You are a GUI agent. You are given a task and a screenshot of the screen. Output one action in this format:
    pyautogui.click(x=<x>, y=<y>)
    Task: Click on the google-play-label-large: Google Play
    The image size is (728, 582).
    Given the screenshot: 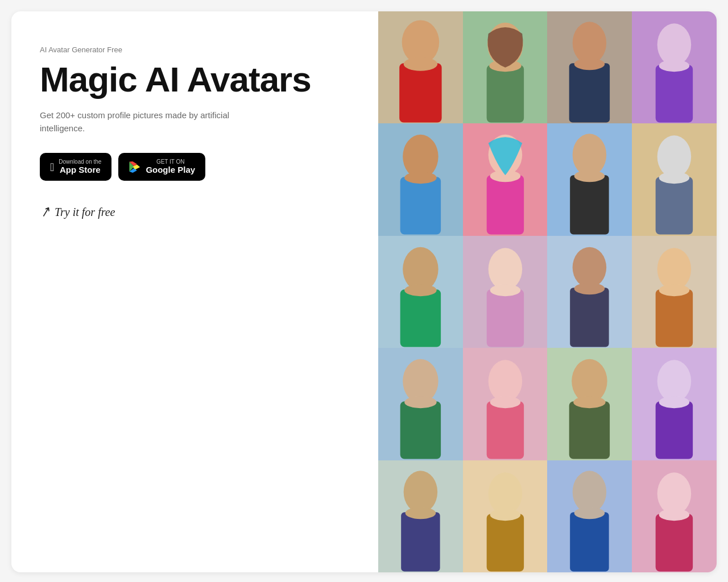 What is the action you would take?
    pyautogui.click(x=171, y=170)
    